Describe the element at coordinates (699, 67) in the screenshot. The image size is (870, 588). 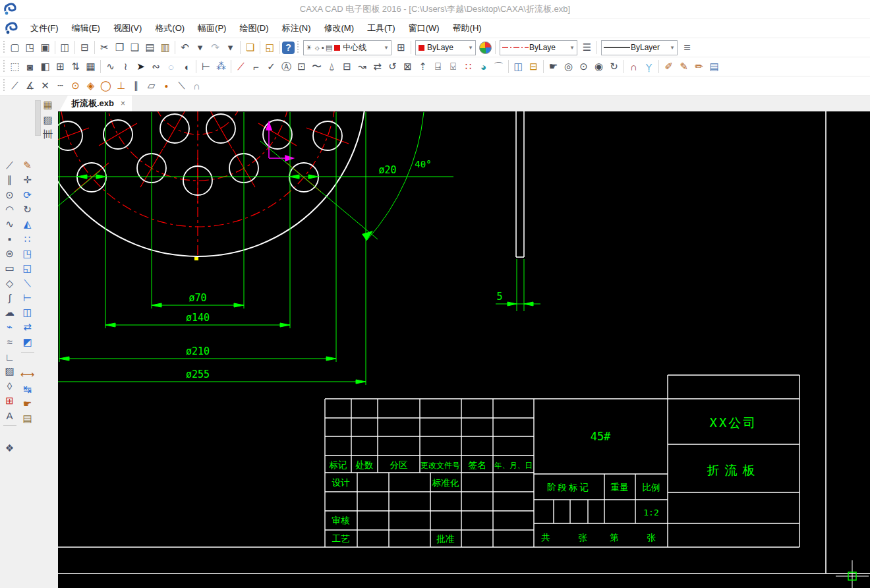
I see `node-brush-icon: ✏` at that location.